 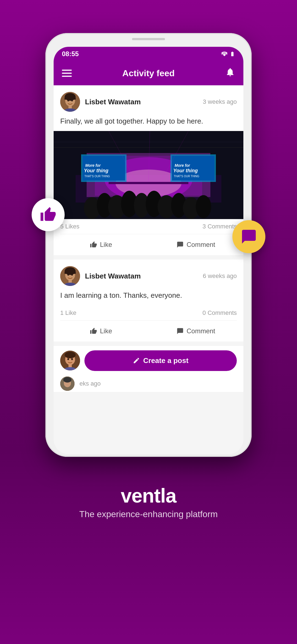 What do you see at coordinates (70, 54) in the screenshot?
I see `status-time: 08:55` at bounding box center [70, 54].